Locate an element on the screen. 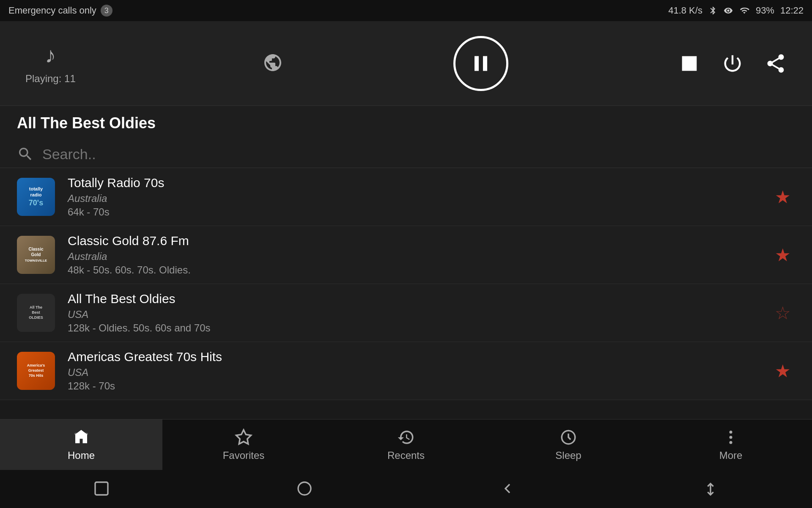 Image resolution: width=812 pixels, height=508 pixels. status-bar: Emergency calls only 3 41.8 K/s 93% 12:2… is located at coordinates (406, 11).